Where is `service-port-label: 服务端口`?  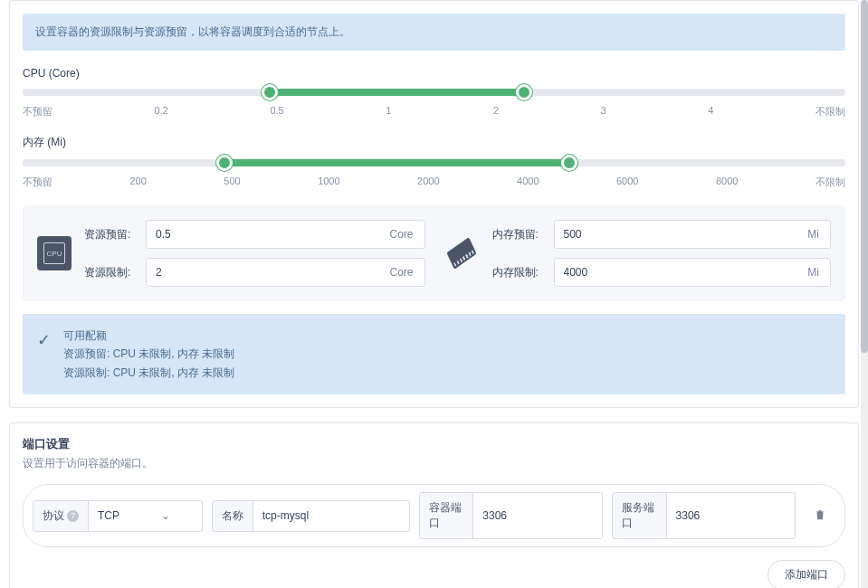 service-port-label: 服务端口 is located at coordinates (640, 516).